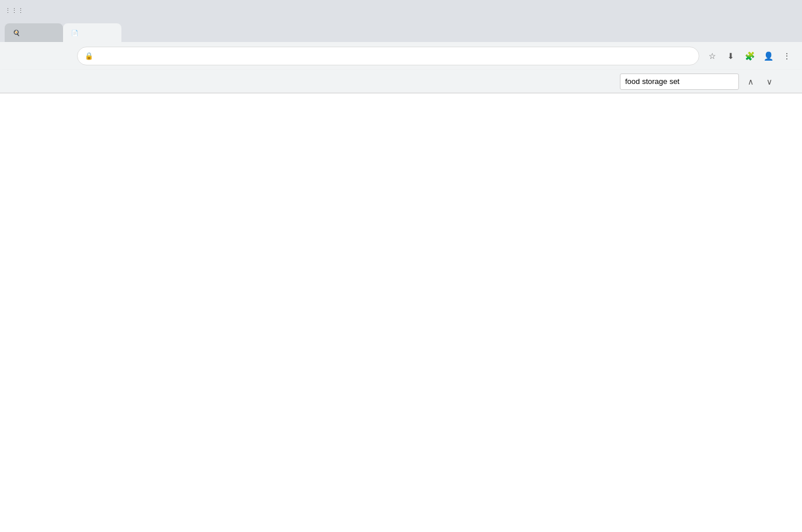 The image size is (802, 532). I want to click on find-next-button: ∨, so click(769, 82).